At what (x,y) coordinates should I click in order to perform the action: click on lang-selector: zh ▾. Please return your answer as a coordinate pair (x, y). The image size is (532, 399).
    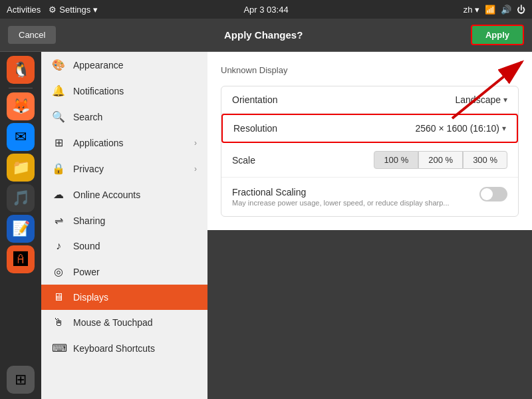
    Looking at the image, I should click on (471, 9).